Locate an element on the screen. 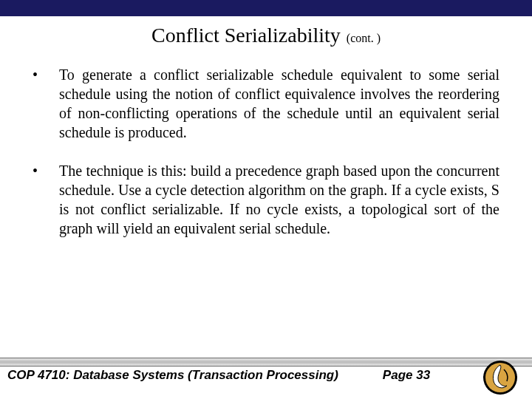 The width and height of the screenshot is (532, 399). title-block: Conflict Serializability (cont. ) is located at coordinates (266, 35).